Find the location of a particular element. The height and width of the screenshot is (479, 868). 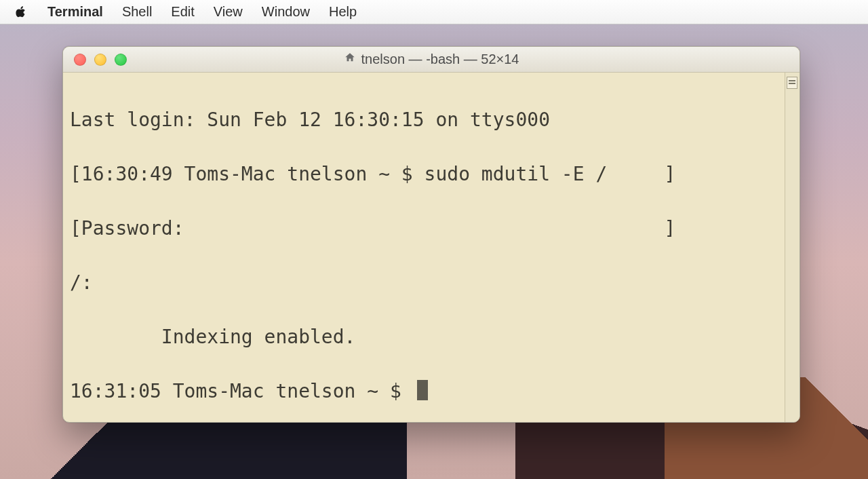

apple-menu-icon is located at coordinates (21, 12).